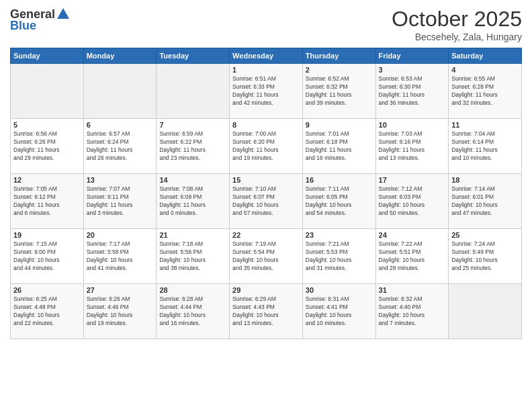  What do you see at coordinates (266, 235) in the screenshot?
I see `day-number: 22` at bounding box center [266, 235].